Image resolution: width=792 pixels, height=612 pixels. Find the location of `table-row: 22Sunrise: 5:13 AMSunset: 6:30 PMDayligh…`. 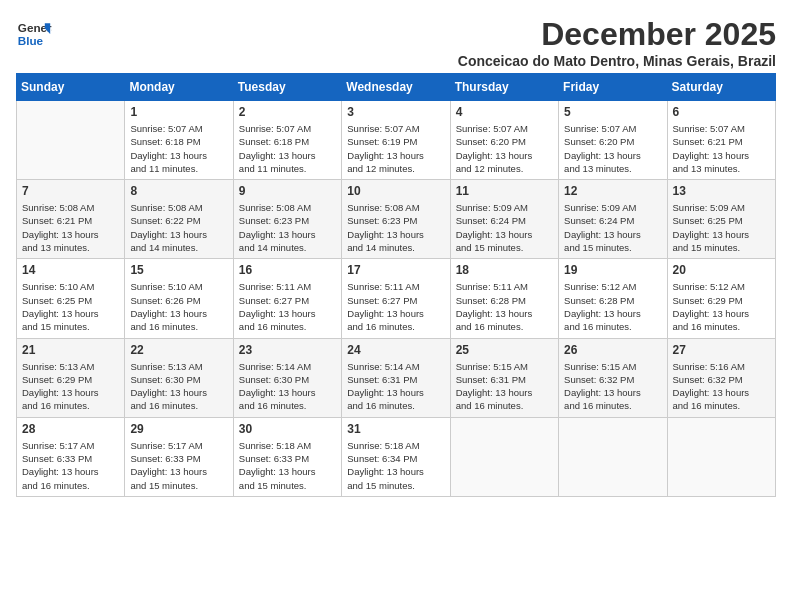

table-row: 22Sunrise: 5:13 AMSunset: 6:30 PMDayligh… is located at coordinates (179, 378).